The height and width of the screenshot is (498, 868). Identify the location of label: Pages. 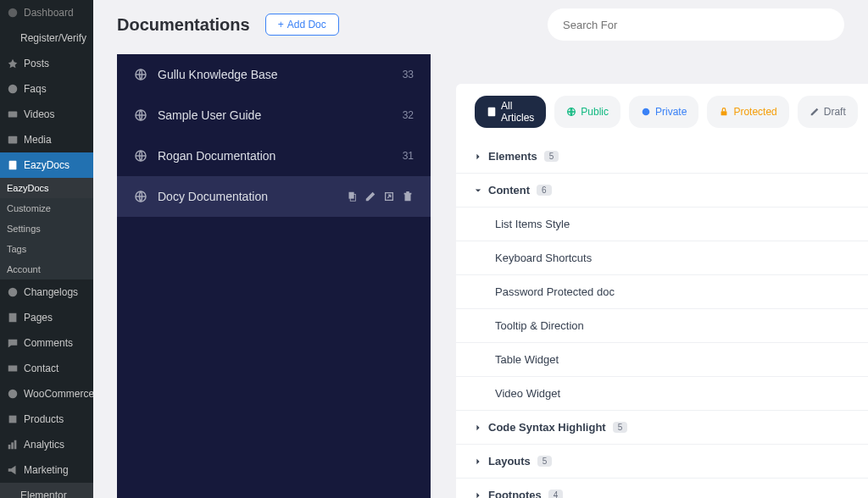
(38, 318).